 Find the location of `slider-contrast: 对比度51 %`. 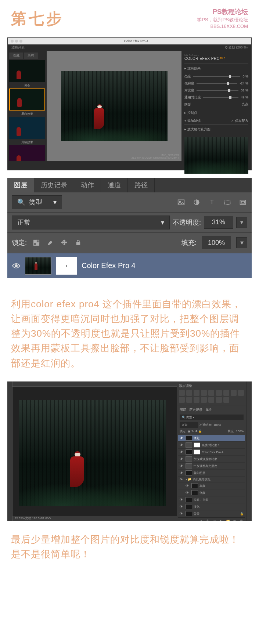

slider-contrast: 对比度51 % is located at coordinates (216, 90).